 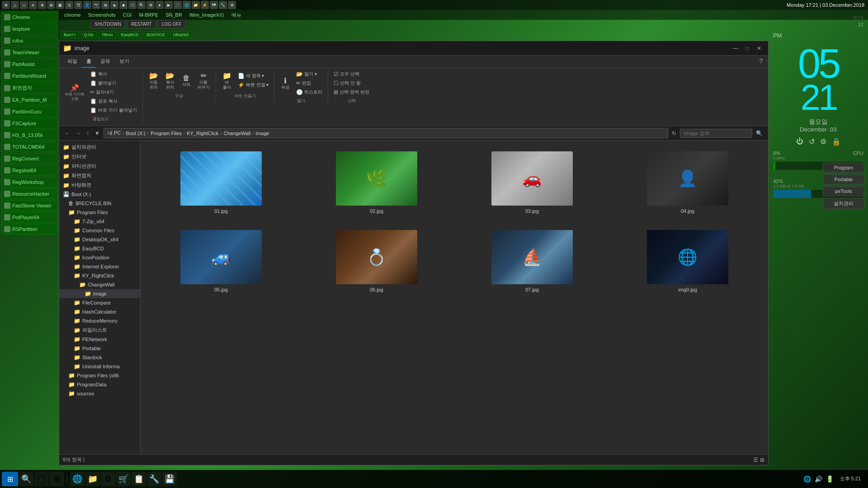 What do you see at coordinates (196, 5) in the screenshot?
I see `top-icon-22: 📁` at bounding box center [196, 5].